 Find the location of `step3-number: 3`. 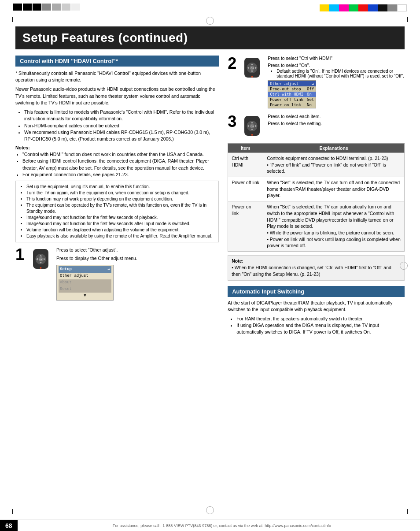

step3-number: 3 is located at coordinates (232, 122).